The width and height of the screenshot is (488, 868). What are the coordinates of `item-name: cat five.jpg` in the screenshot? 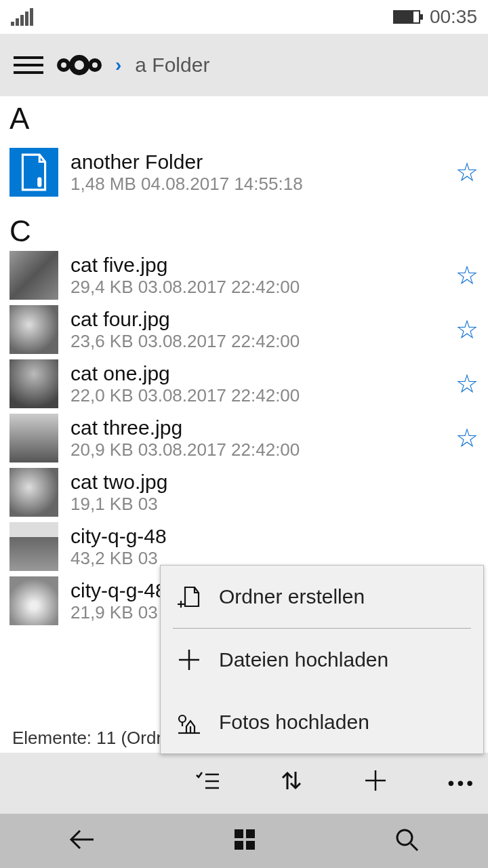 It's located at (257, 265).